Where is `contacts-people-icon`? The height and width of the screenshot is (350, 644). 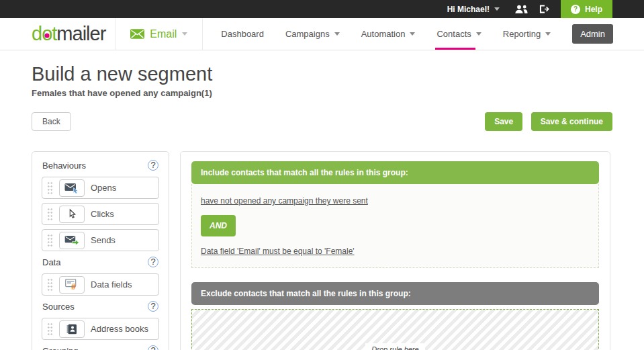 contacts-people-icon is located at coordinates (521, 9).